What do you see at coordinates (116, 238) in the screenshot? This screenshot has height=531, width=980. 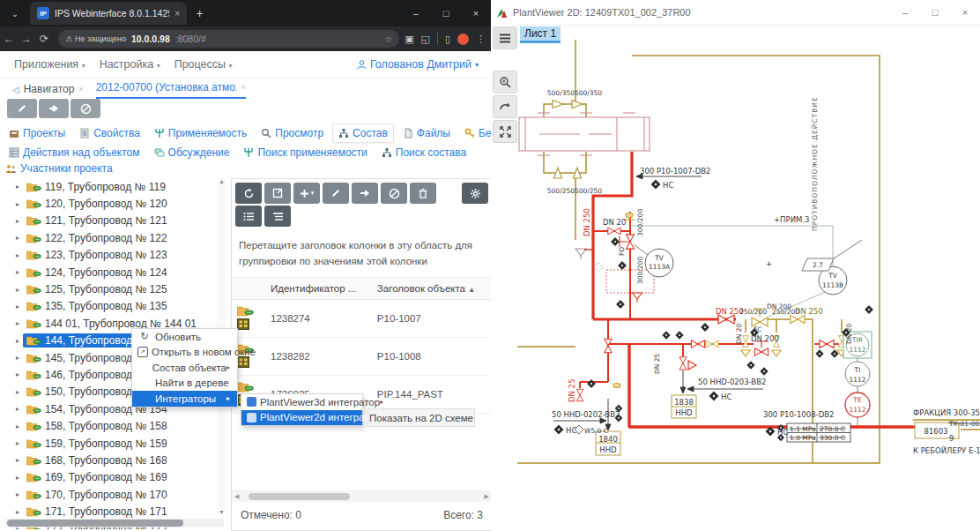 I see `tree-item: ▸ 122, Трубопровод № 122` at bounding box center [116, 238].